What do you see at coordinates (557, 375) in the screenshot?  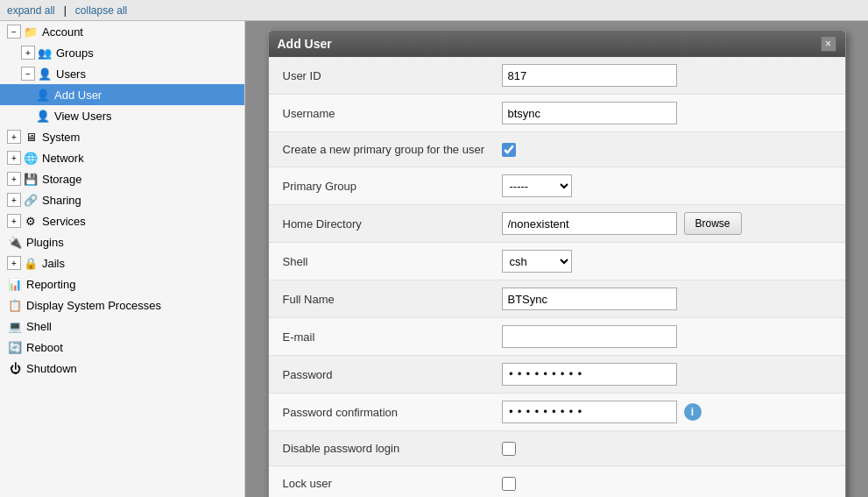 I see `form-row-password: Password` at bounding box center [557, 375].